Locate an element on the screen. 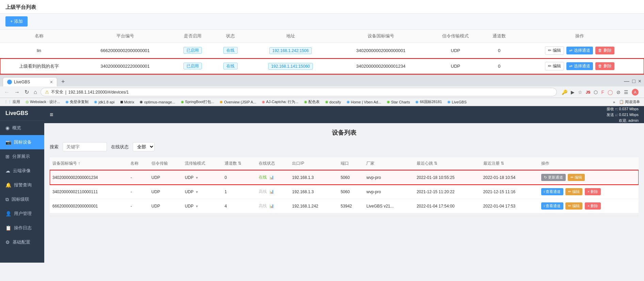  bookmark-springboot: ◉ SpringBoot打包... is located at coordinates (197, 102).